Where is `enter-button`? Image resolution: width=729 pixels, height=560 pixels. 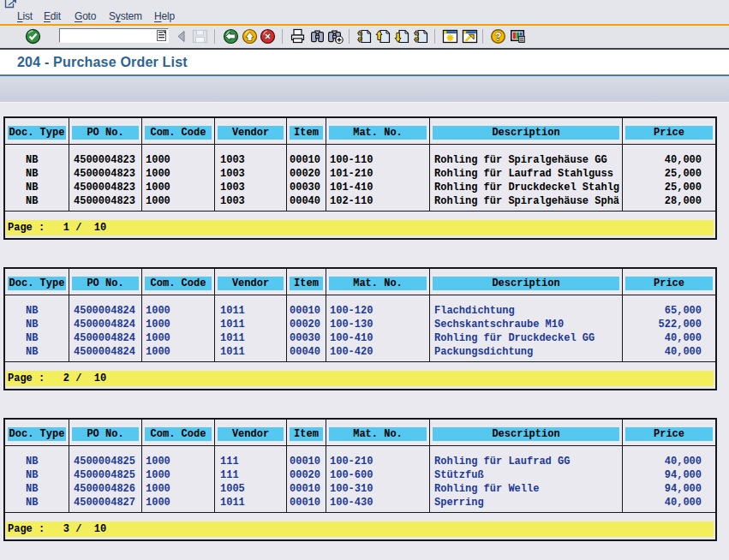
enter-button is located at coordinates (33, 36).